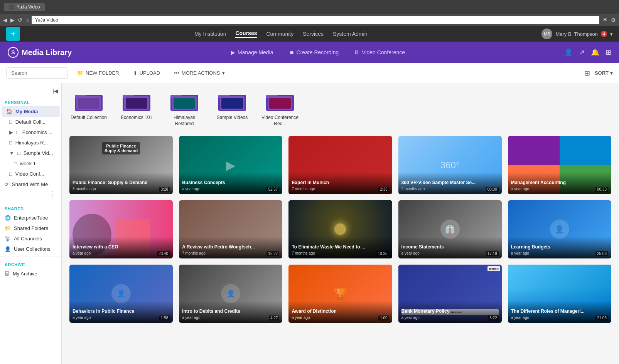 This screenshot has width=619, height=364. I want to click on refresh-icon: ↺, so click(20, 20).